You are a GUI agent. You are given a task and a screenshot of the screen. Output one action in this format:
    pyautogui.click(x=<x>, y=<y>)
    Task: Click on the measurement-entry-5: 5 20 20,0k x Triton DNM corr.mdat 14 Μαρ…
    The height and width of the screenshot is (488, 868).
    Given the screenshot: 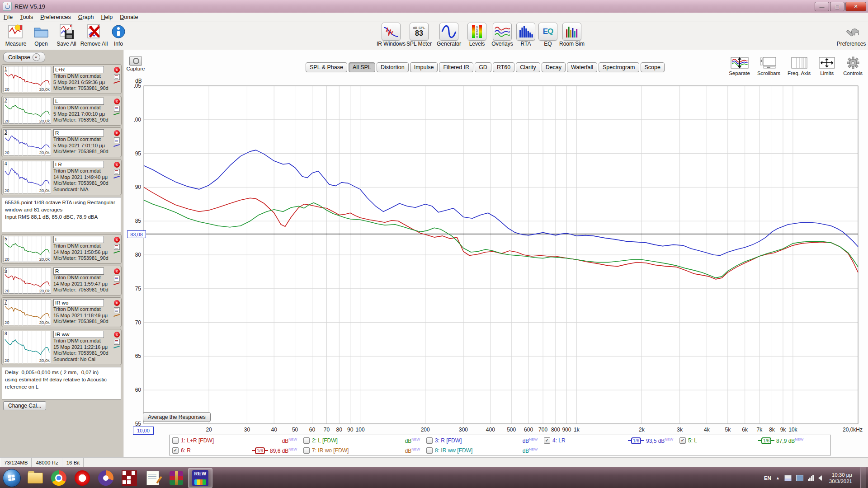 What is the action you would take?
    pyautogui.click(x=61, y=249)
    